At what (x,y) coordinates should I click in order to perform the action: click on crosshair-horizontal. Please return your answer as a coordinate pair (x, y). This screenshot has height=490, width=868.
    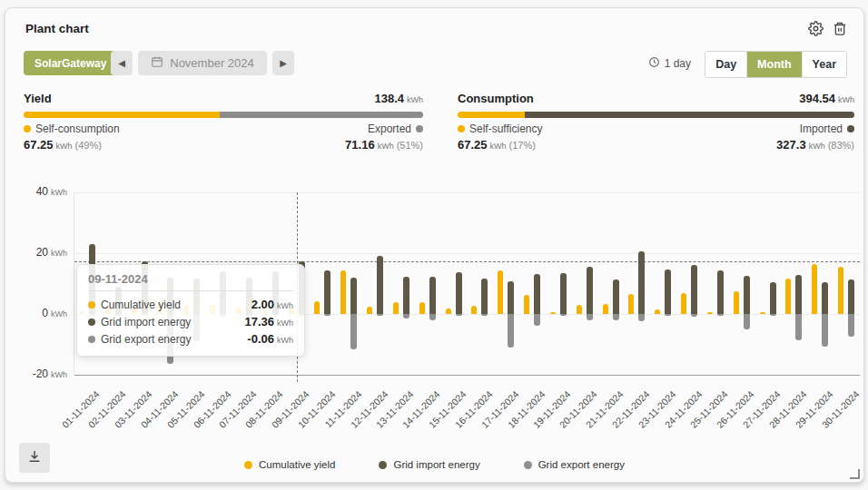
    Looking at the image, I should click on (467, 261).